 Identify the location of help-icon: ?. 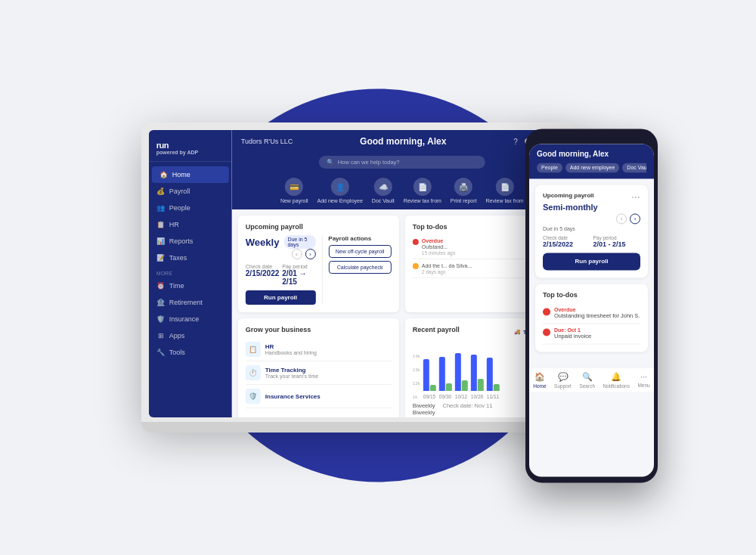
(516, 142).